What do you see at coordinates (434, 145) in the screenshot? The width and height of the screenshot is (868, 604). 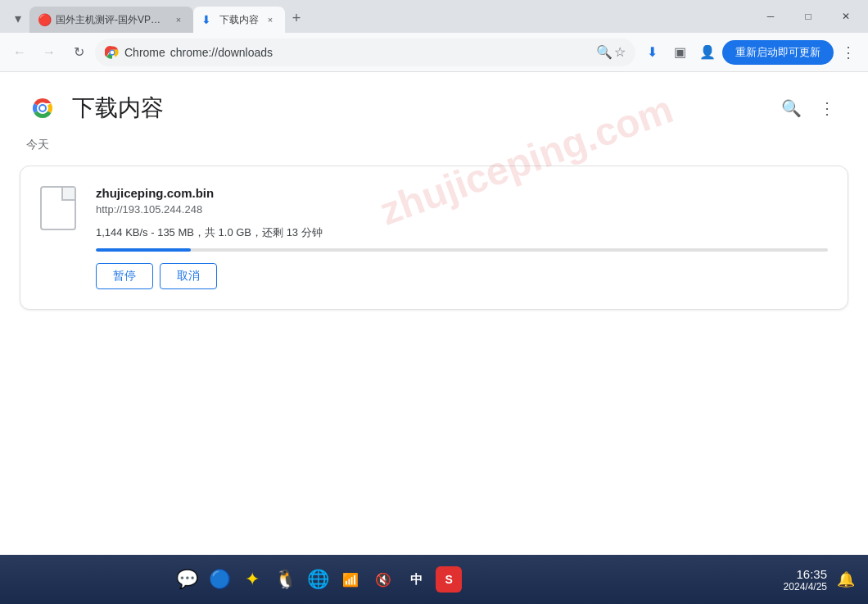 I see `section-label-today: 今天` at bounding box center [434, 145].